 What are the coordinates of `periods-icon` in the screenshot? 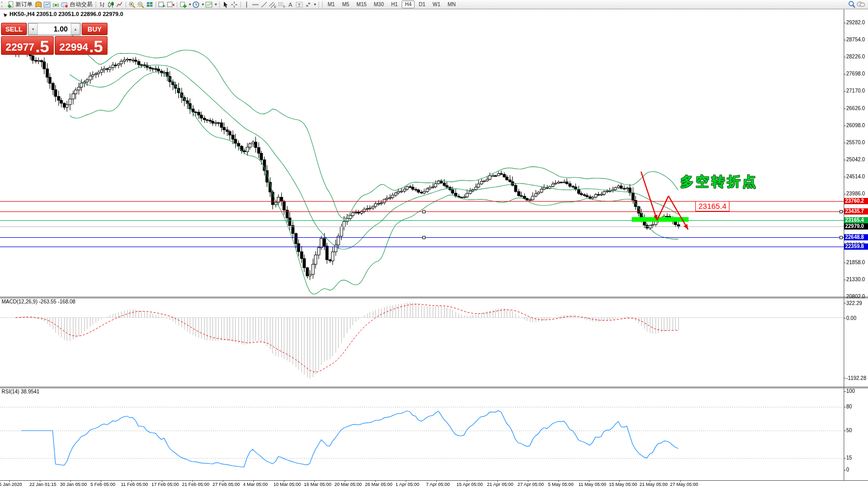 It's located at (196, 4).